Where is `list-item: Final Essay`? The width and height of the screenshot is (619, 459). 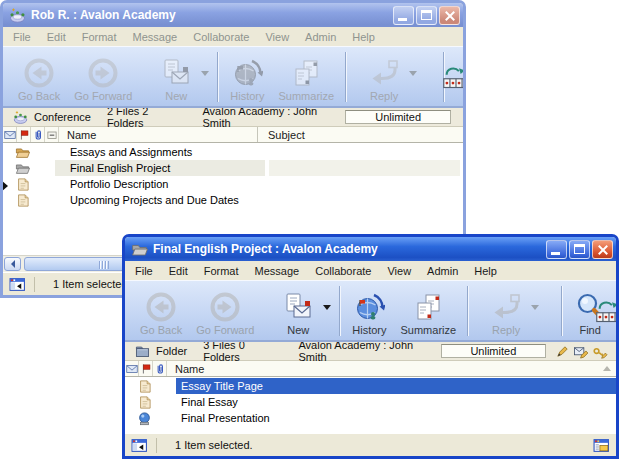 list-item: Final Essay is located at coordinates (370, 402).